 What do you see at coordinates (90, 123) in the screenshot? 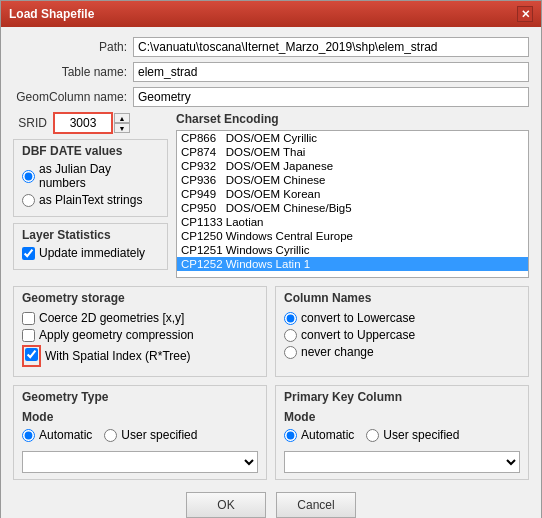
I see `srid-row: SRID ▲ ▼` at bounding box center [90, 123].